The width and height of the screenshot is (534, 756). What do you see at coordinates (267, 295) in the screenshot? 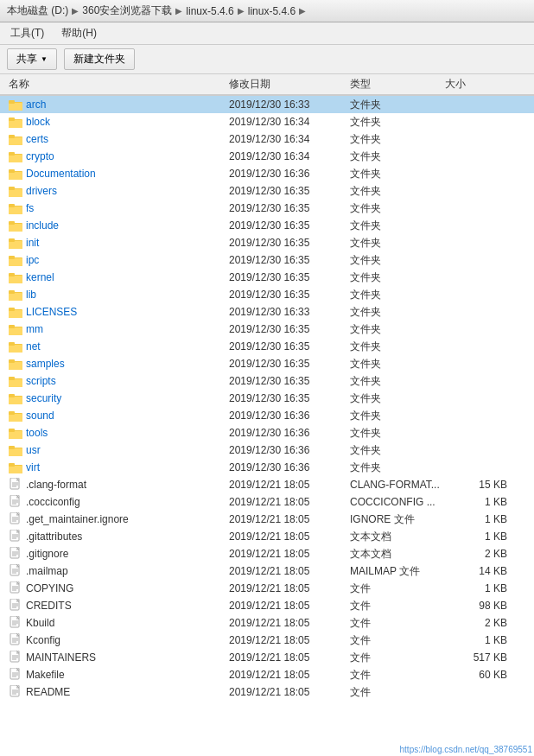
I see `file-row: lib2019/12/30 16:35文件夹` at bounding box center [267, 295].